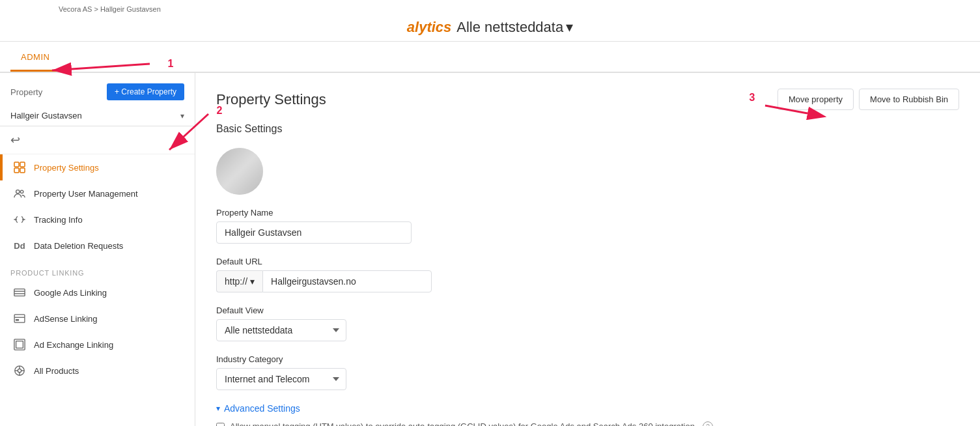 Image resolution: width=980 pixels, height=426 pixels. Describe the element at coordinates (74, 345) in the screenshot. I see `ad-exchange-linking-label: Ad Exchange Linking` at that location.